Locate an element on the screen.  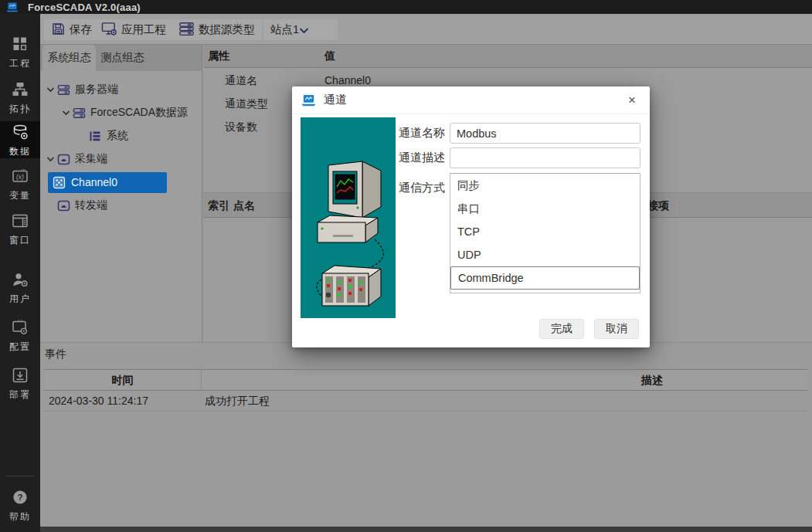
sidebar-divider is located at coordinates (20, 476).